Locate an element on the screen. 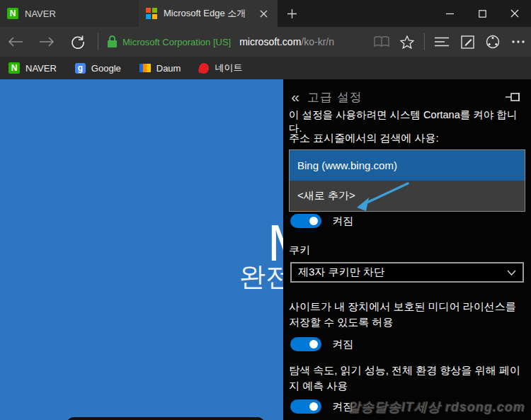 The width and height of the screenshot is (531, 420). page-prediction-toggle is located at coordinates (306, 407).